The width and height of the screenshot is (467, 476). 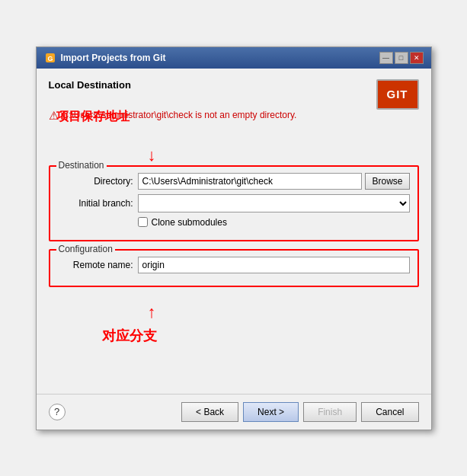 What do you see at coordinates (387, 181) in the screenshot?
I see `browse-button: Browse` at bounding box center [387, 181].